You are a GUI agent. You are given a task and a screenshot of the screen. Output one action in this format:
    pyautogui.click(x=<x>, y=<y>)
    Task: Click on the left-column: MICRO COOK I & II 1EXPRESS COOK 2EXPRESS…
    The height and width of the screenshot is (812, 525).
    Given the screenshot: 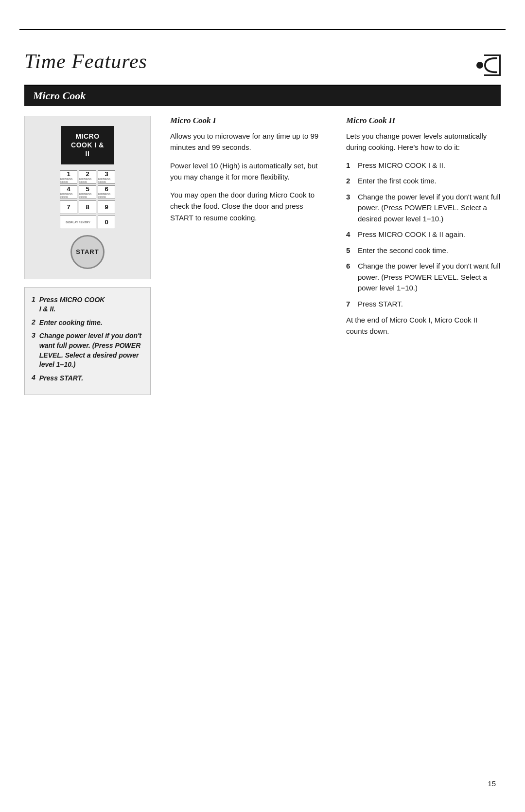 What is the action you would take?
    pyautogui.click(x=92, y=251)
    